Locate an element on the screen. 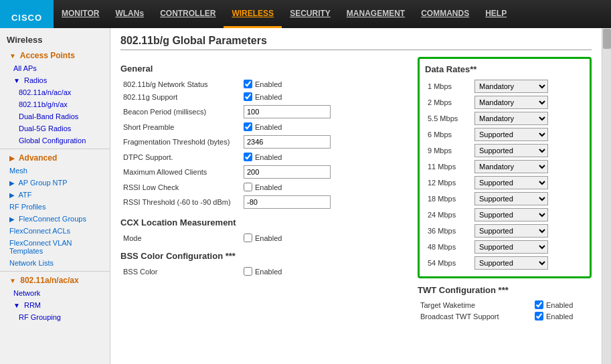 The image size is (611, 364). checkbox-network-status is located at coordinates (248, 84).